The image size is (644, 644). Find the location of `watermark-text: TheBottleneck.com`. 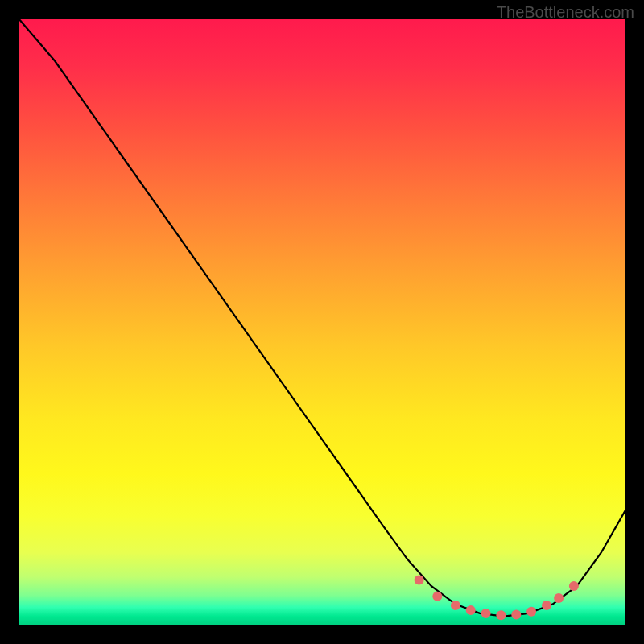

watermark-text: TheBottleneck.com is located at coordinates (565, 13).